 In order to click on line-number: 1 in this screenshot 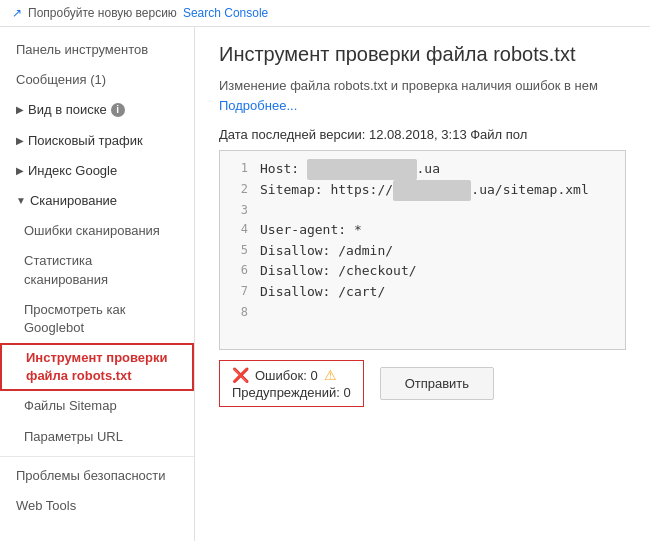, I will do `click(238, 168)`.